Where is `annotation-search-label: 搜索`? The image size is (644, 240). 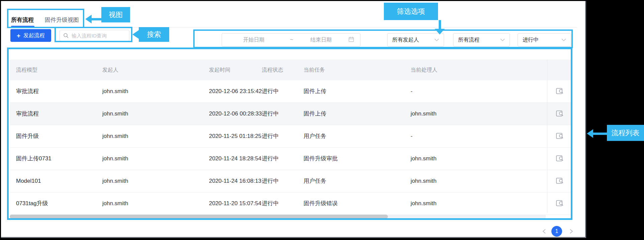 annotation-search-label: 搜索 is located at coordinates (154, 34).